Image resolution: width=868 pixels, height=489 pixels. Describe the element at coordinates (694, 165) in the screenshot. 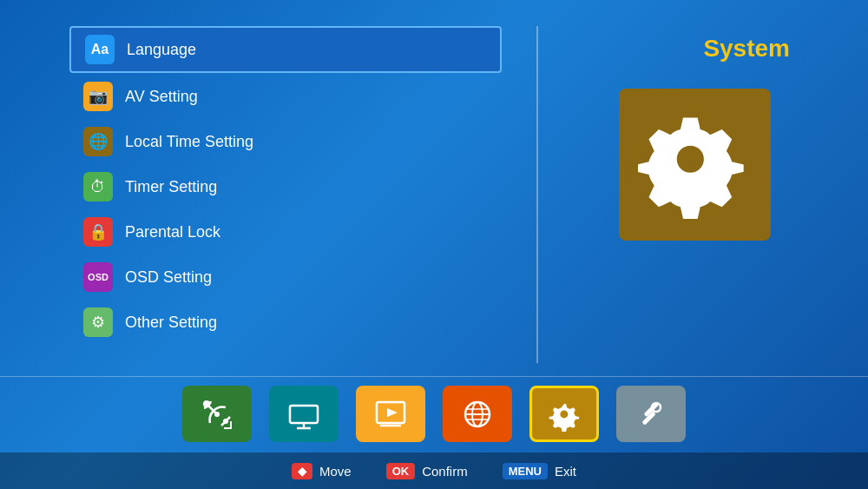

I see `system-icon-box` at that location.